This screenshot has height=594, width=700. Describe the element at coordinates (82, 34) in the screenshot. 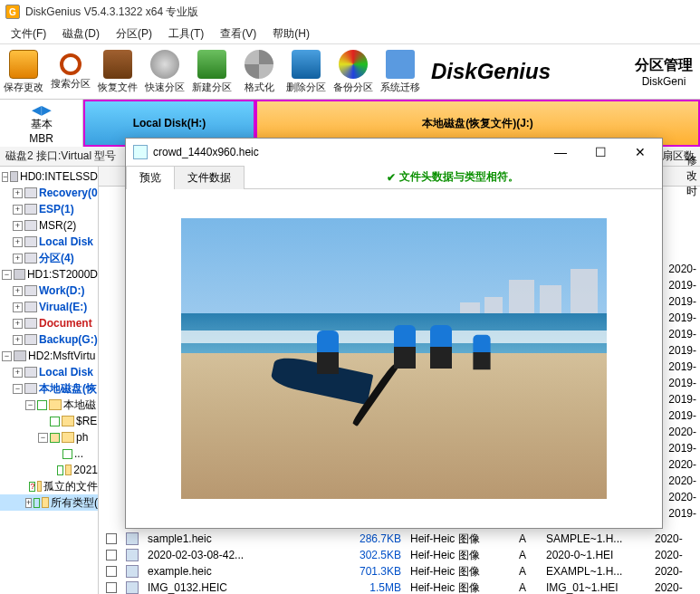

I see `menu-disk: 磁盘(D)` at that location.